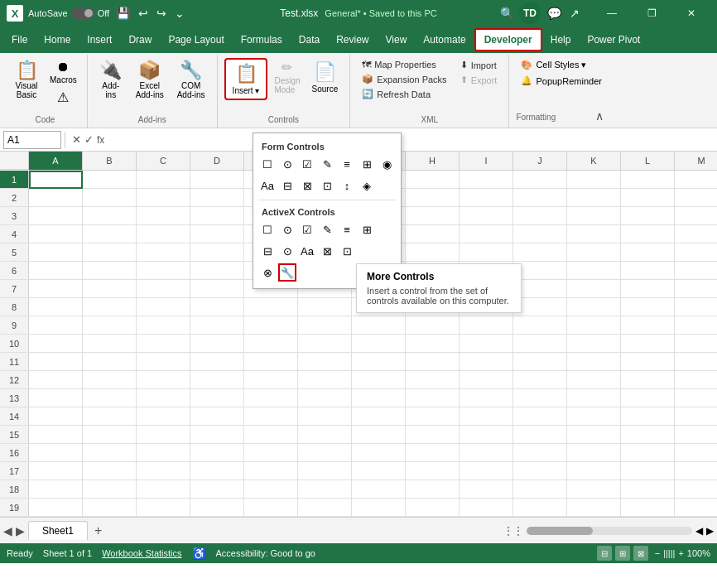 The width and height of the screenshot is (717, 588). Describe the element at coordinates (89, 139) in the screenshot. I see `confirm-formula-icon: ✓` at that location.